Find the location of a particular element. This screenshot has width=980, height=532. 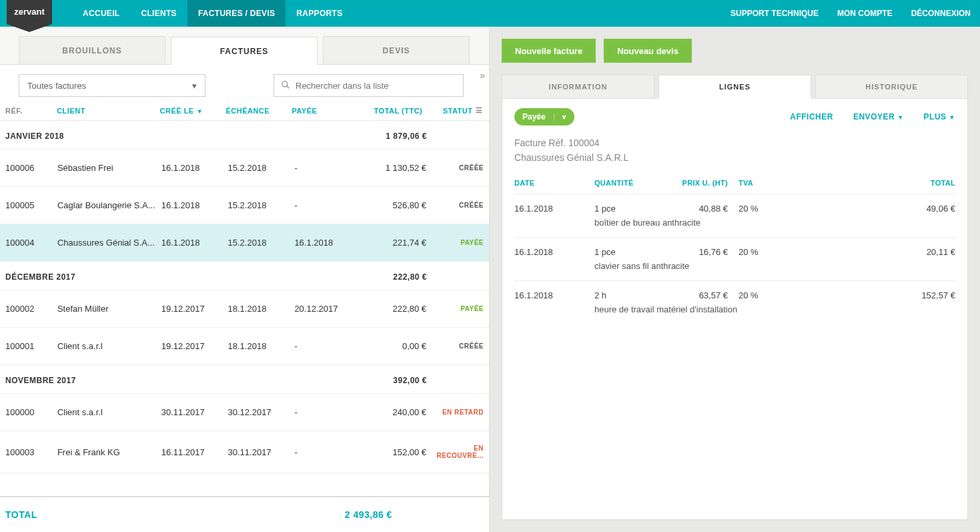

invoice-client: Chaussures Génial S.A.R.L is located at coordinates (735, 158).